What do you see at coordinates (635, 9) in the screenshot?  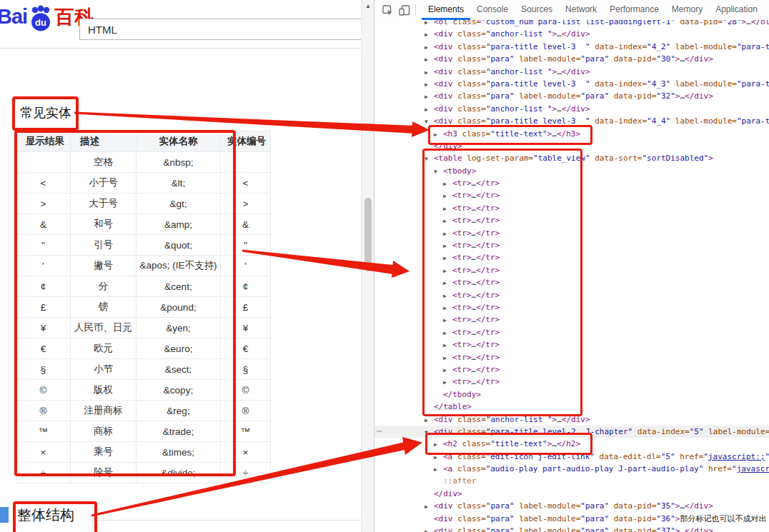 I see `devtools-tab-performance: Performance` at bounding box center [635, 9].